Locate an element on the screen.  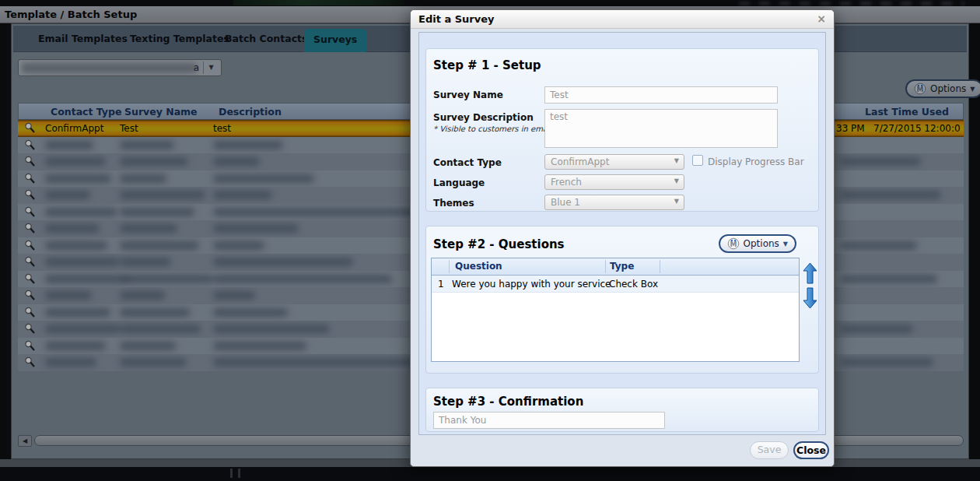
step2-questions-panel: Step #2 - Questions M Options ▼ Question… is located at coordinates (622, 300).